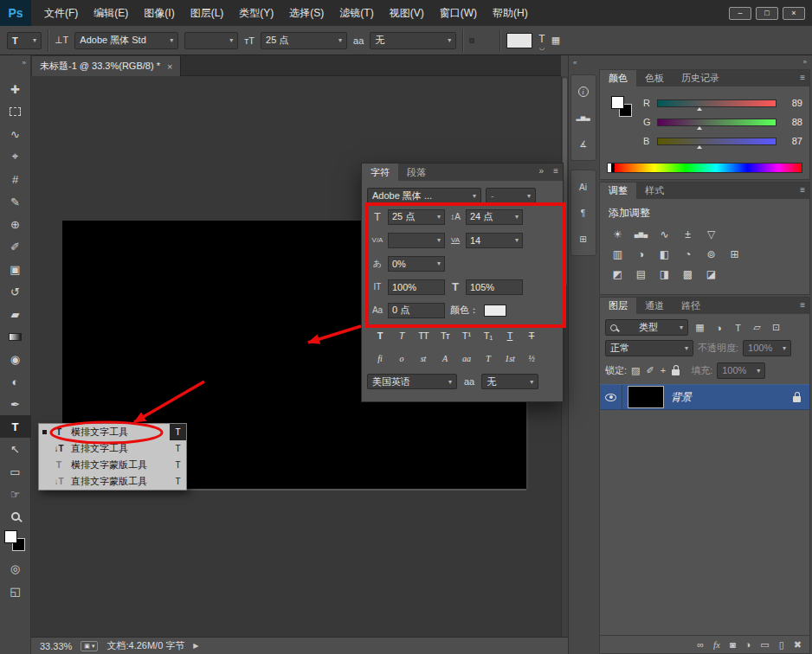  I want to click on type-tool: T, so click(16, 426).